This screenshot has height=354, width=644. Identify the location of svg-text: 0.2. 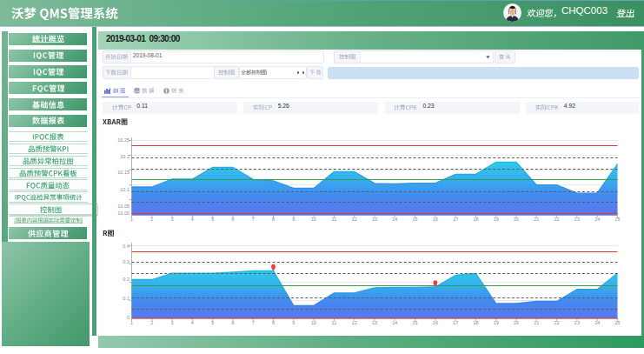
(126, 279).